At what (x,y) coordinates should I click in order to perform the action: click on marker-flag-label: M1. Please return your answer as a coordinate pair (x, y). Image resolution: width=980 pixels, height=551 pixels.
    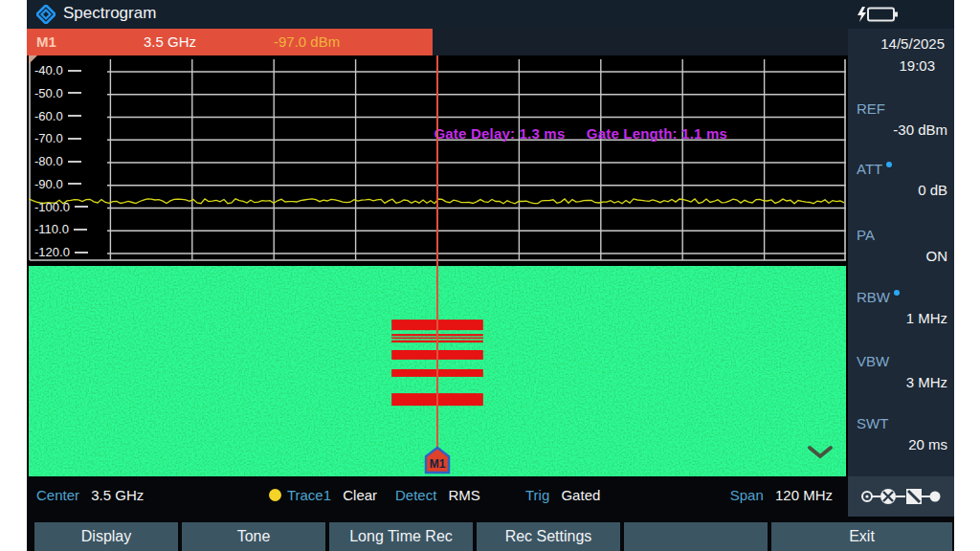
    Looking at the image, I should click on (438, 464).